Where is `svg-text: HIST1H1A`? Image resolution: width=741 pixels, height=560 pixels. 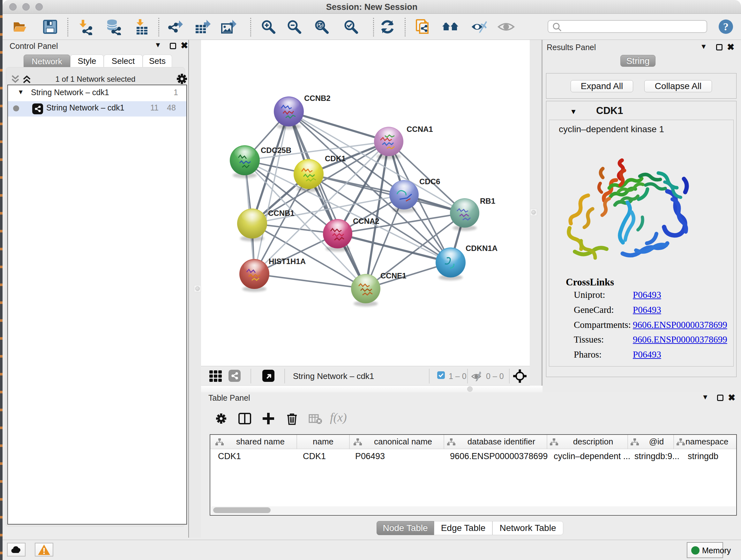 svg-text: HIST1H1A is located at coordinates (287, 261).